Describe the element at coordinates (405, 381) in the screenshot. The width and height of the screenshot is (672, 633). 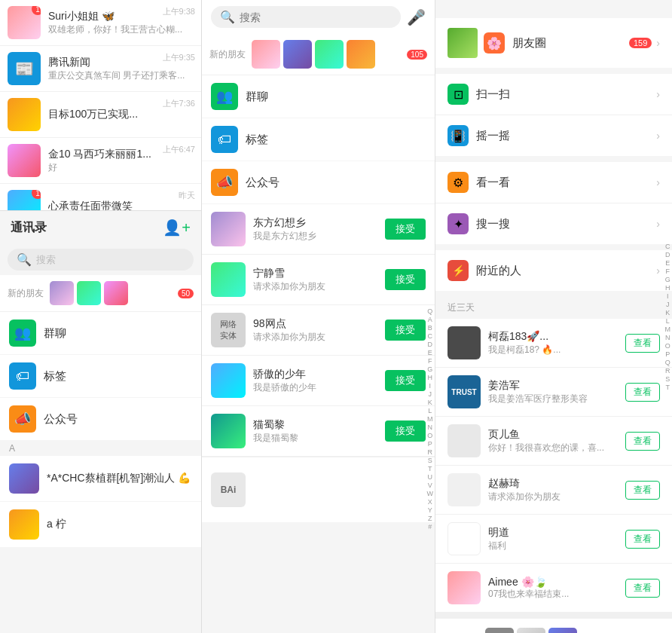
I see `accept-button-proud: 接受` at that location.